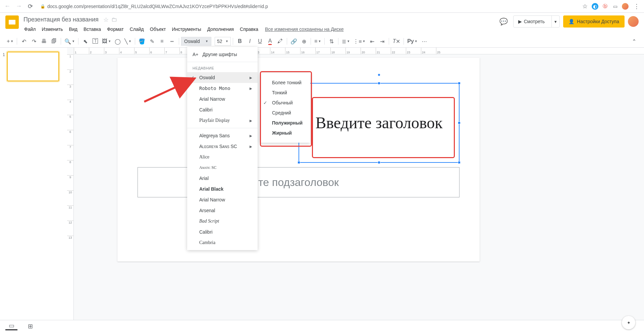  Describe the element at coordinates (634, 41) in the screenshot. I see `collapse-toolbar-button: ⌃` at that location.